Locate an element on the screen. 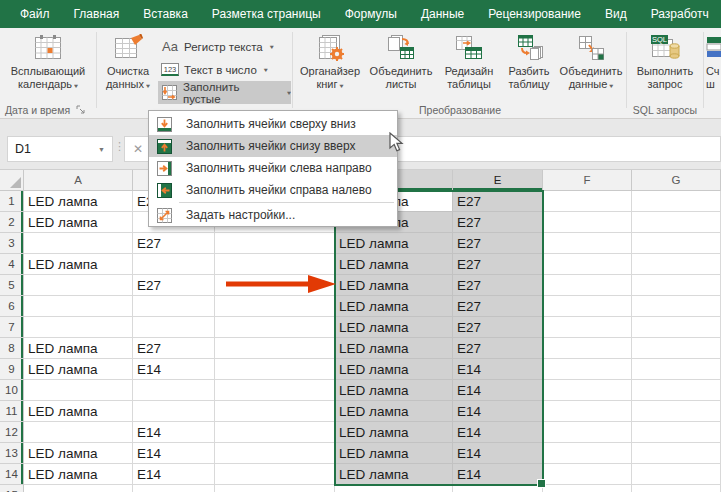  cell-A8: LED лампа is located at coordinates (78, 348).